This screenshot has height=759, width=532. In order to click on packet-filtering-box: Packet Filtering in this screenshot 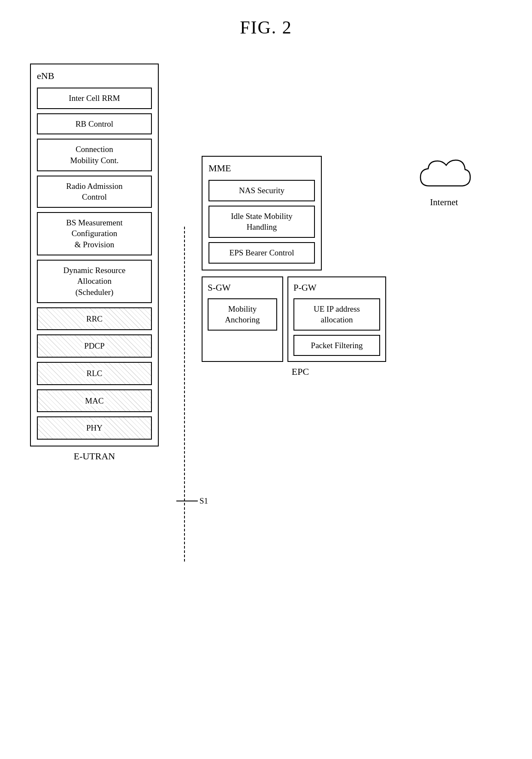, I will do `click(337, 346)`.